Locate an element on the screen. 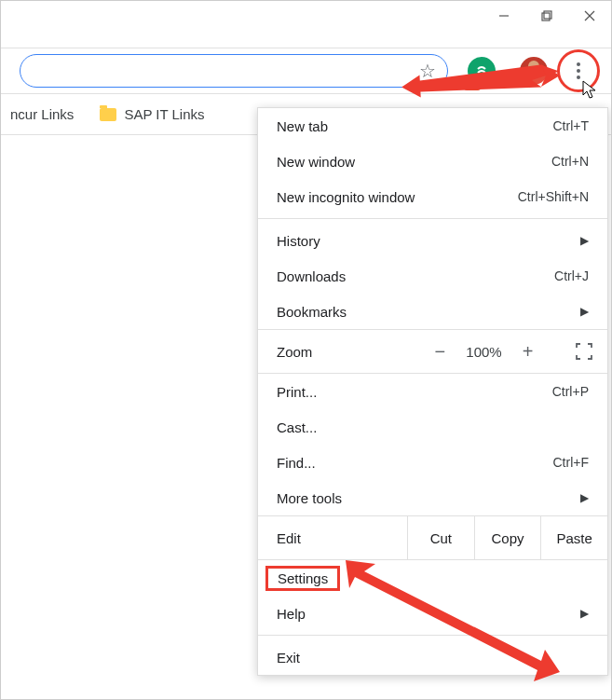 Image resolution: width=612 pixels, height=700 pixels. vertical-dots-icon is located at coordinates (578, 71).